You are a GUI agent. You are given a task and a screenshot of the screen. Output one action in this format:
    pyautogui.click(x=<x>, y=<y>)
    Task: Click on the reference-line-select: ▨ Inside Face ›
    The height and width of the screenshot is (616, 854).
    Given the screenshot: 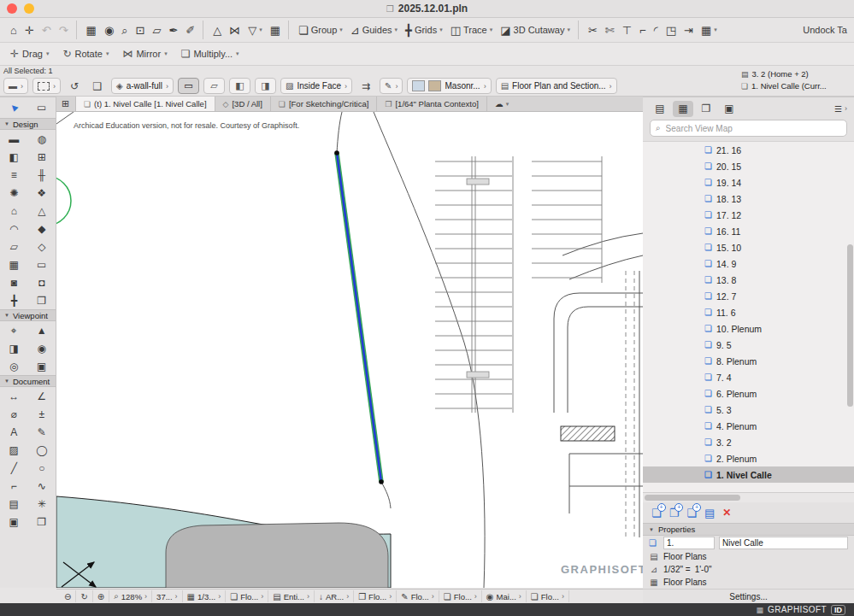 What is the action you would take?
    pyautogui.click(x=316, y=85)
    